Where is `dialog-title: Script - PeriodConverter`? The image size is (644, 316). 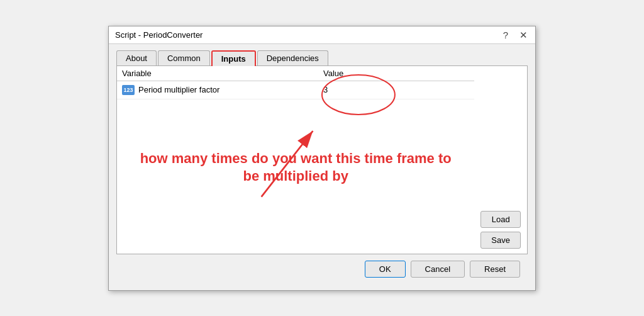
dialog-title: Script - PeriodConverter is located at coordinates (158, 35).